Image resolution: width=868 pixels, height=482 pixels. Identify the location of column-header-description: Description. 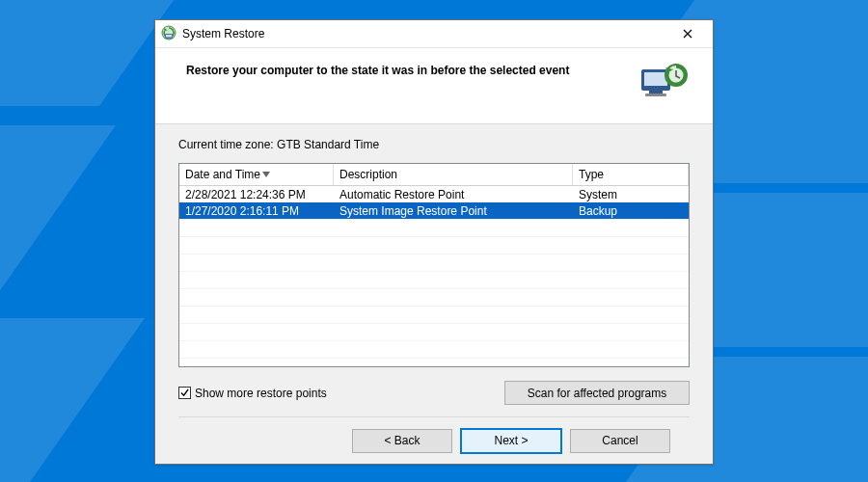
(453, 174).